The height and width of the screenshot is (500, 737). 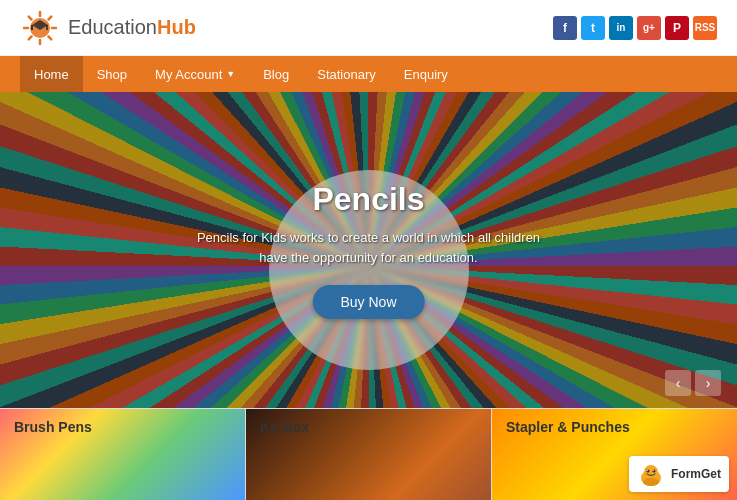 What do you see at coordinates (649, 28) in the screenshot?
I see `googleplus-icon: g+` at bounding box center [649, 28].